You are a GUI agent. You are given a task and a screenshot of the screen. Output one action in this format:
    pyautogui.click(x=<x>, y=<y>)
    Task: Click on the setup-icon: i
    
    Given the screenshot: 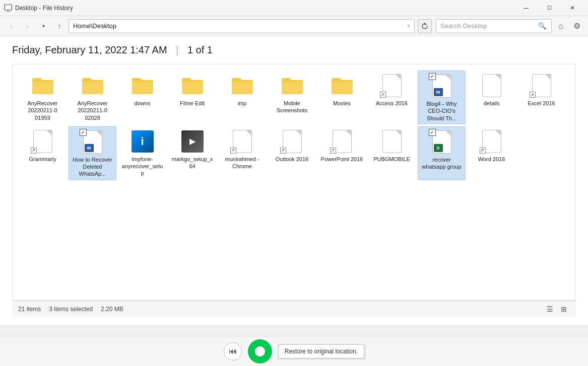 What is the action you would take?
    pyautogui.click(x=143, y=141)
    